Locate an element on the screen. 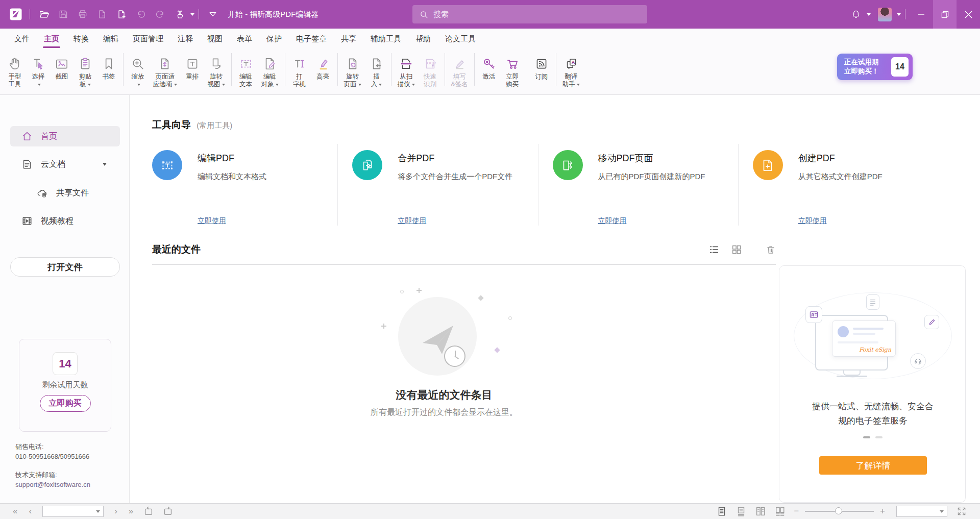 The height and width of the screenshot is (519, 980). carousel-dot is located at coordinates (879, 437).